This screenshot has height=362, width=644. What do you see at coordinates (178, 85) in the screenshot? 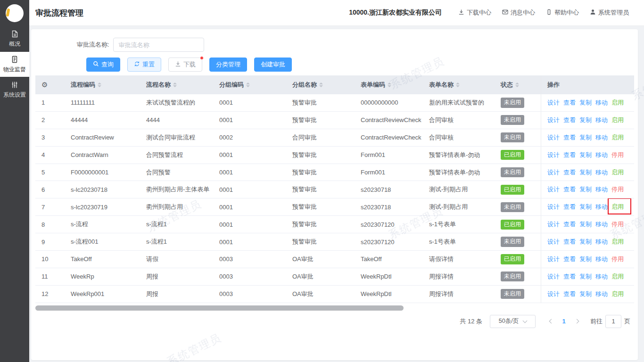
I see `column-header-flow-name: 流程名称` at bounding box center [178, 85].